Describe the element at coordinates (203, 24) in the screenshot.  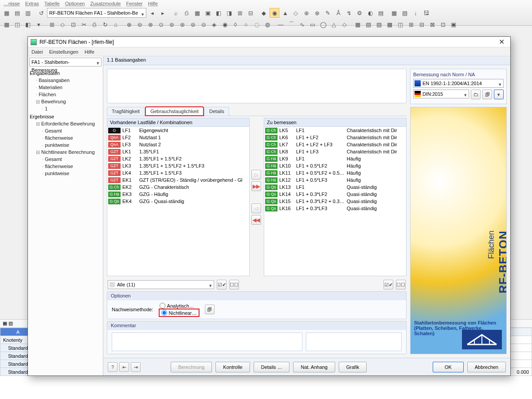
I see `toolbar-icon: ⊝` at that location.